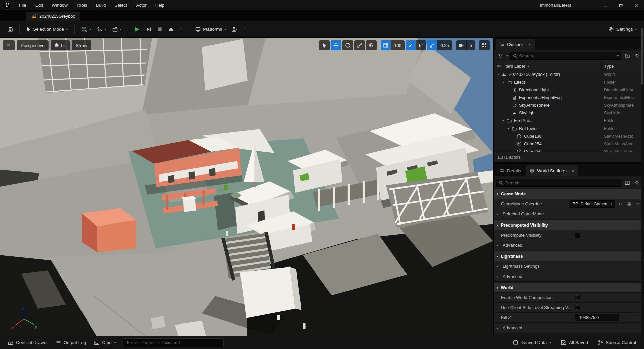  Describe the element at coordinates (515, 44) in the screenshot. I see `outliner-tab: Outliner ×` at that location.